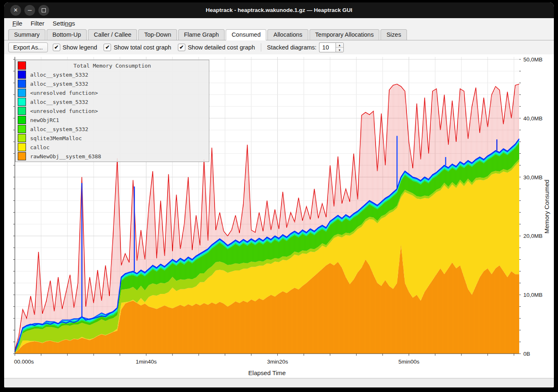 This screenshot has width=558, height=392. Describe the element at coordinates (16, 10) in the screenshot. I see `close-button: ✕` at that location.